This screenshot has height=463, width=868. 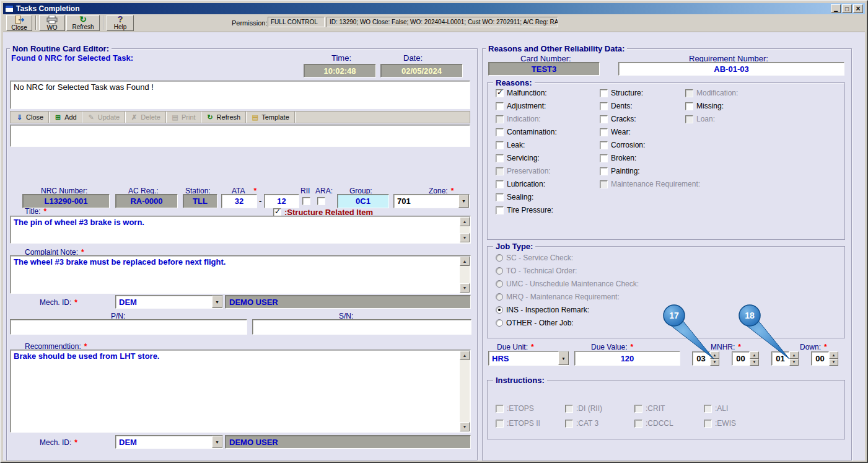 I want to click on job-type-options: SC - Service Check:TO - Technical Order:…, so click(x=568, y=293).